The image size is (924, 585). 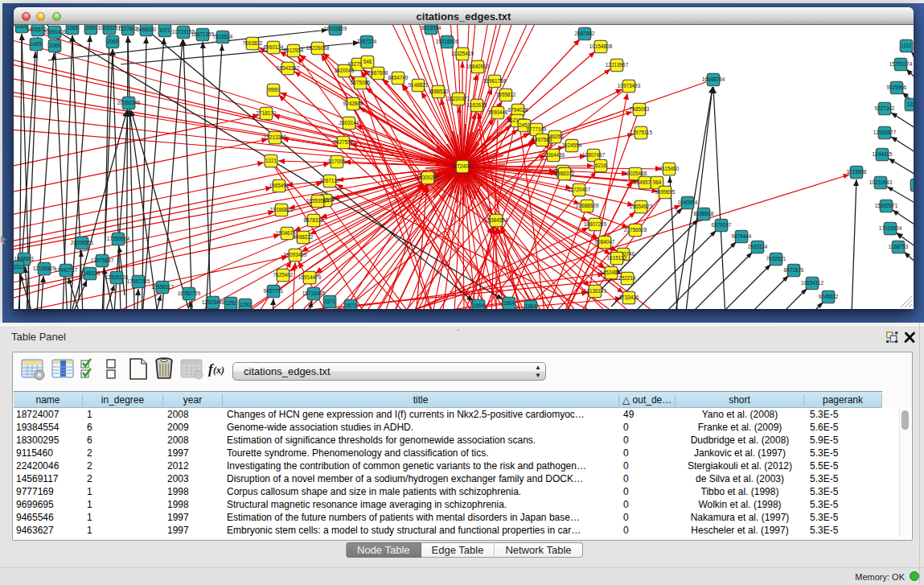 I want to click on svg-text: 7632621, so click(x=777, y=259).